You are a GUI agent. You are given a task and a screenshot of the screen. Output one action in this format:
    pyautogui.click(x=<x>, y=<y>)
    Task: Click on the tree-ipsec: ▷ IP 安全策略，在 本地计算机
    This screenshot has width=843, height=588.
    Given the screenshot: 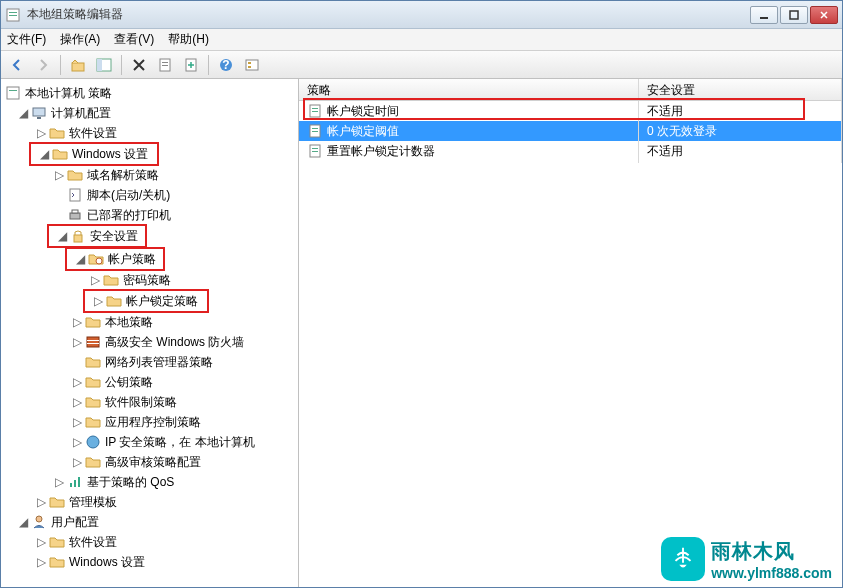 What is the action you would take?
    pyautogui.click(x=150, y=442)
    